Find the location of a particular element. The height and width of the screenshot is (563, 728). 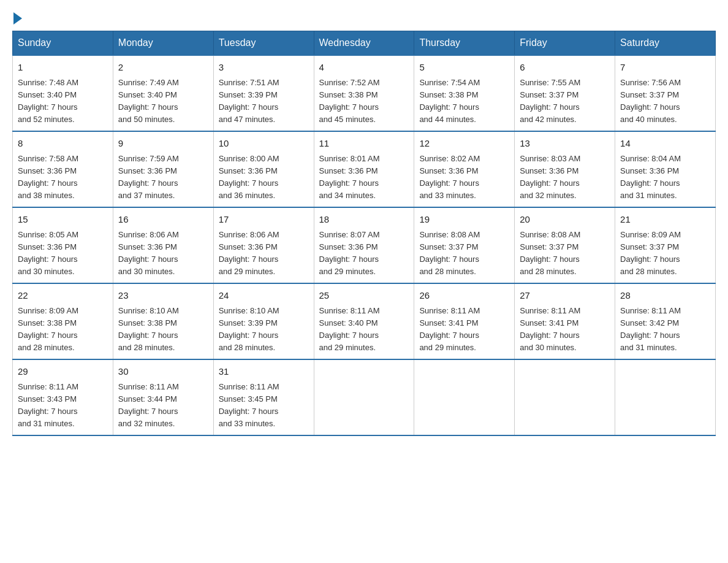

day-number: 19 is located at coordinates (464, 220).